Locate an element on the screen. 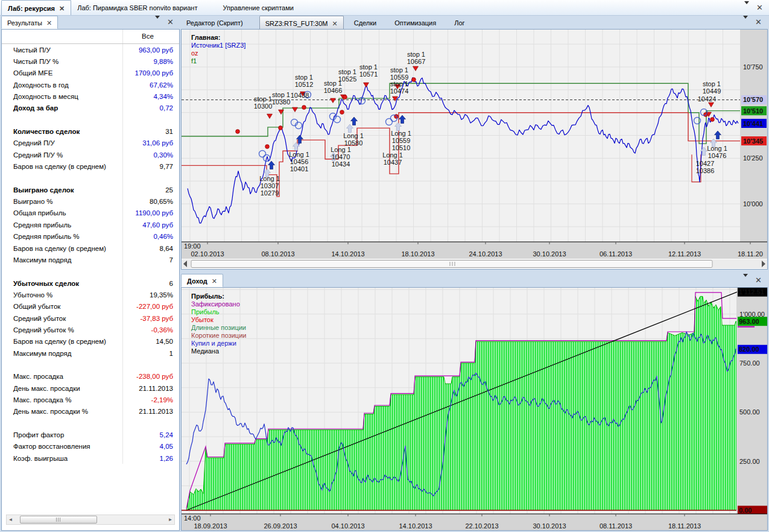  tab-log: Лог is located at coordinates (460, 22).